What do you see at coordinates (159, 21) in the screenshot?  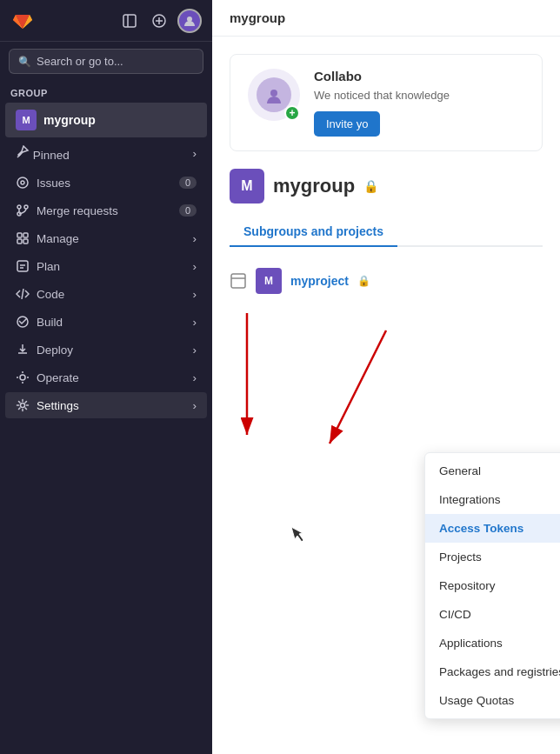 I see `new-item-button` at bounding box center [159, 21].